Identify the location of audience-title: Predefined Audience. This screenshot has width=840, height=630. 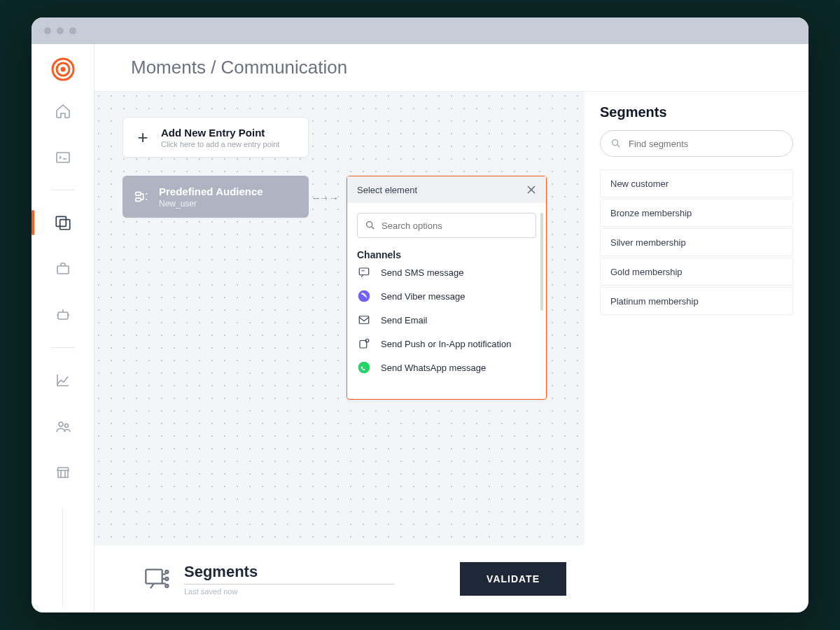
(211, 192).